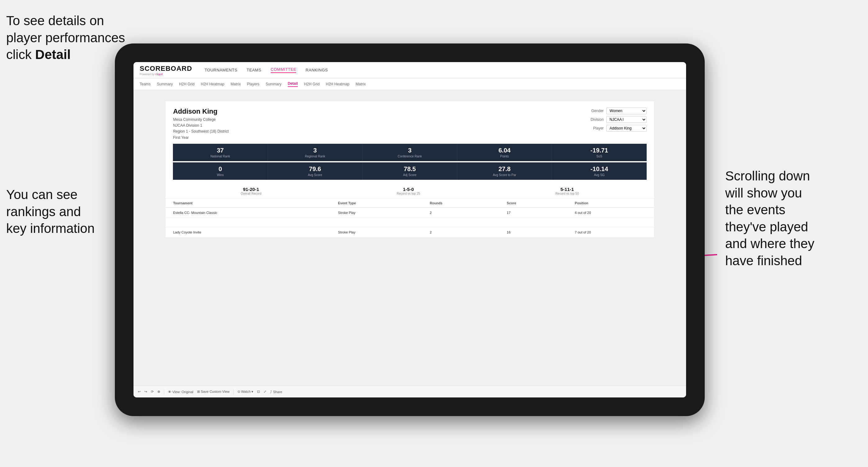  I want to click on record-top50-label: Record vs top 50, so click(567, 194).